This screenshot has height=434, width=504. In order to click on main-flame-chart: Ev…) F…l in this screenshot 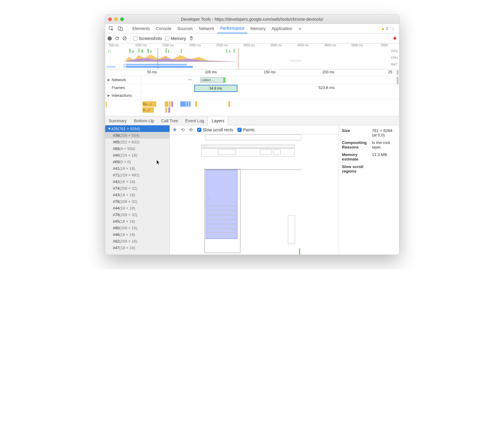, I will do `click(252, 108)`.